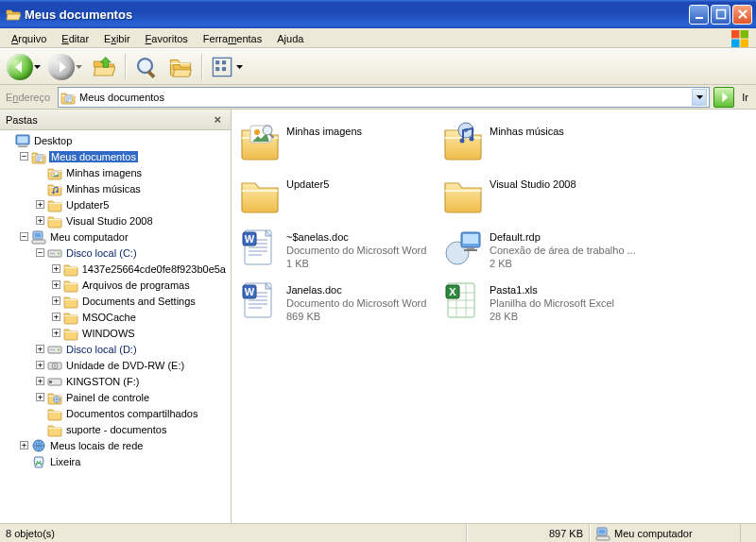  Describe the element at coordinates (743, 15) in the screenshot. I see `close-button` at that location.